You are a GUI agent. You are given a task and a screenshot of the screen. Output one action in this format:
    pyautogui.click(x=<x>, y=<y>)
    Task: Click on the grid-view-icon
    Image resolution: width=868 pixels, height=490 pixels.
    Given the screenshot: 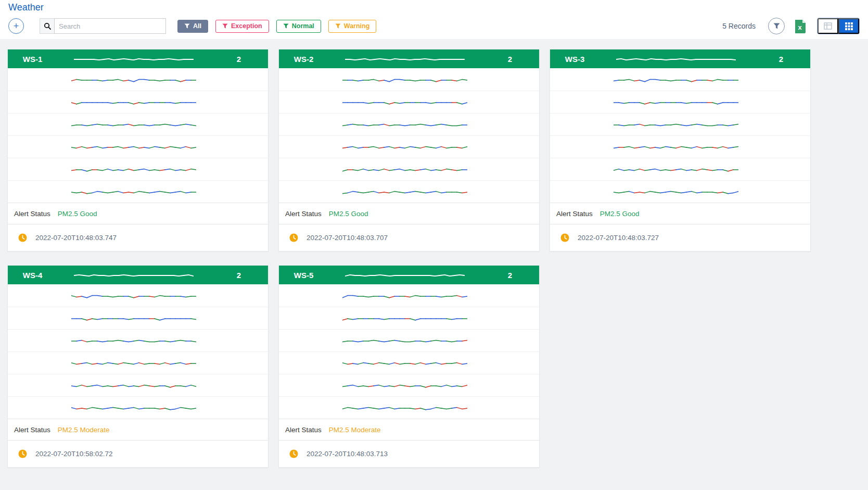 What is the action you would take?
    pyautogui.click(x=849, y=26)
    